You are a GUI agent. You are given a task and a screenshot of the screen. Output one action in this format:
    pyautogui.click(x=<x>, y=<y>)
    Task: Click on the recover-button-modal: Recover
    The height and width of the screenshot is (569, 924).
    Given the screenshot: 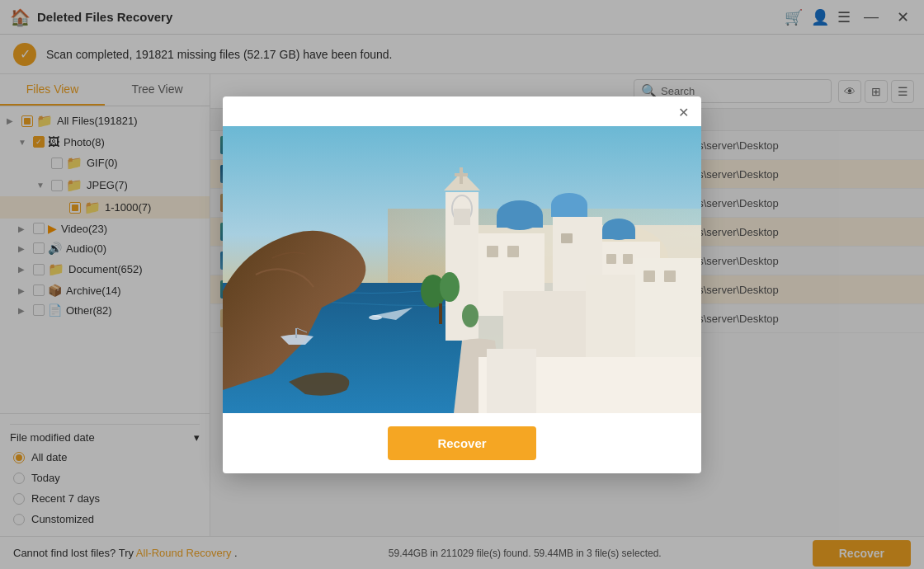 What is the action you would take?
    pyautogui.click(x=462, y=444)
    